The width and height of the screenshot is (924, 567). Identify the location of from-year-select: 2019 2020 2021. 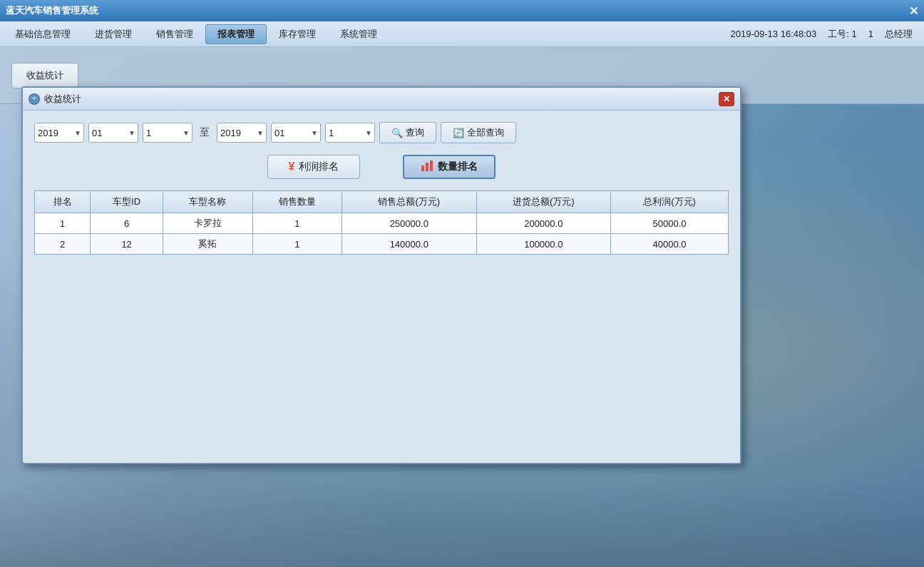
(59, 133).